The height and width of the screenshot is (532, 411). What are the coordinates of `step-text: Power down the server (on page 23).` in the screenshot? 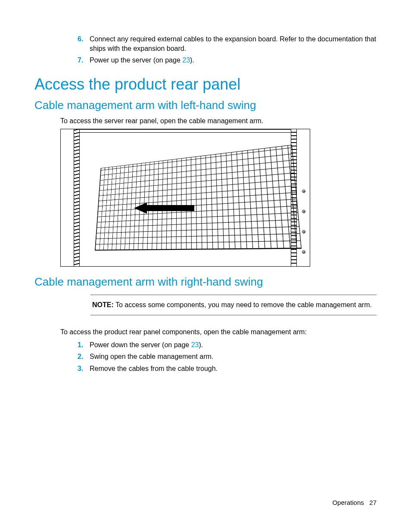 It's located at (233, 345).